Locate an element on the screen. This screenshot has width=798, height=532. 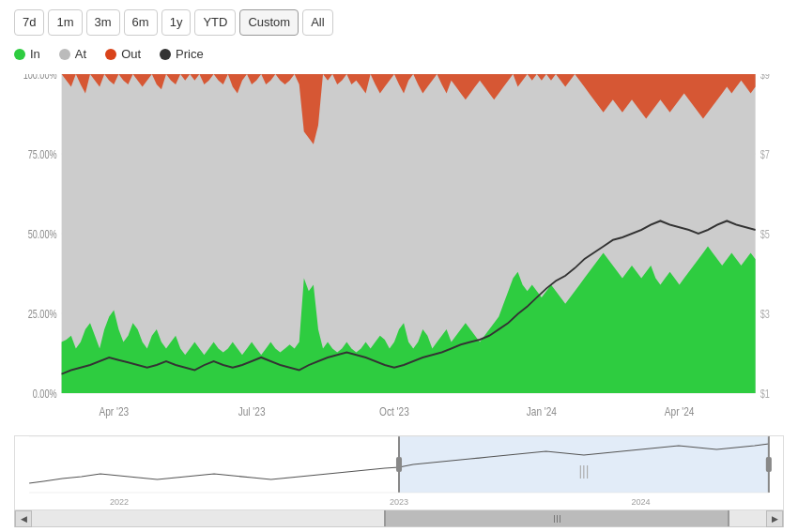
svg-text: 2022 is located at coordinates (119, 502).